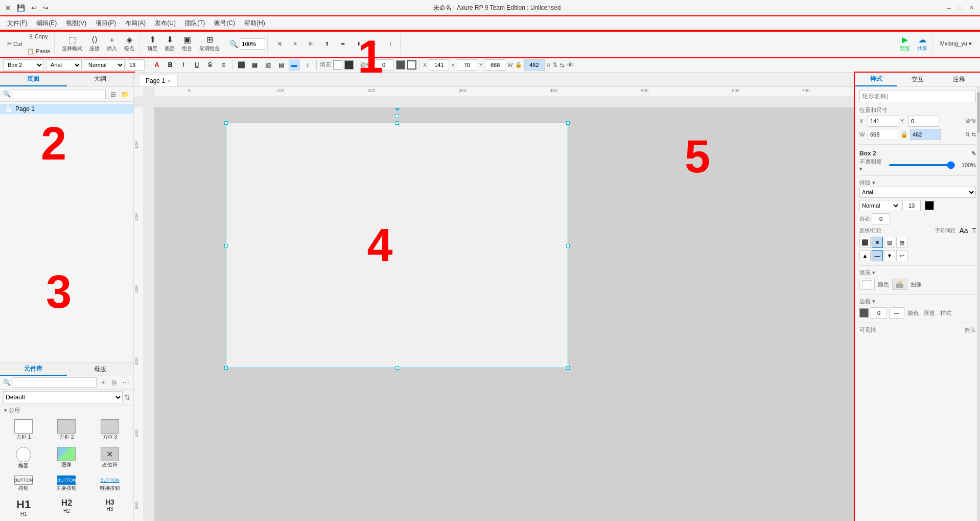 This screenshot has width=980, height=521. Describe the element at coordinates (970, 330) in the screenshot. I see `arrow-button: 箭头` at that location.